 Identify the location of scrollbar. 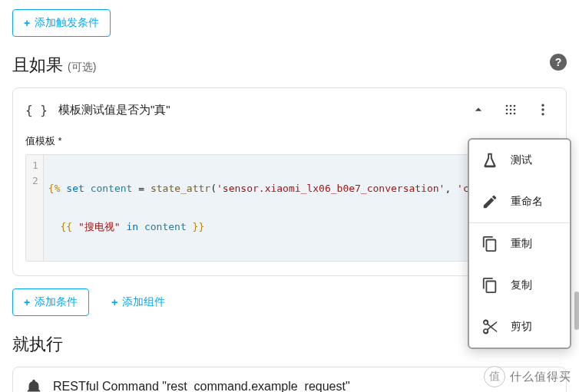
(577, 196).